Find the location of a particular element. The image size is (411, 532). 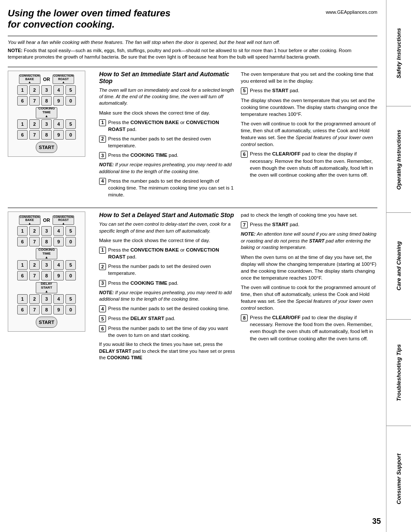

key-7d: 7 is located at coordinates (34, 276).